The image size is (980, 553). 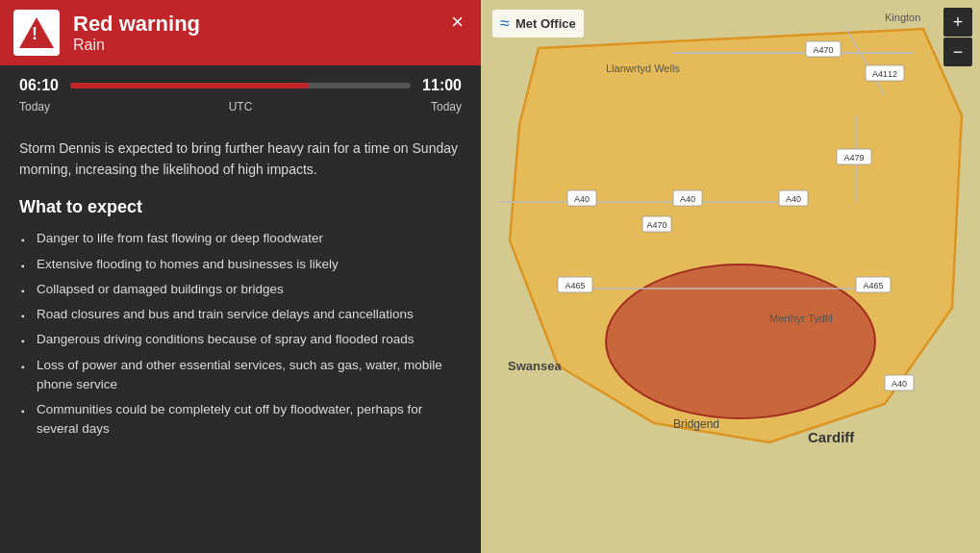 I want to click on expect-list-item: Collapsed or damaged buildings or bridge…, so click(x=240, y=289).